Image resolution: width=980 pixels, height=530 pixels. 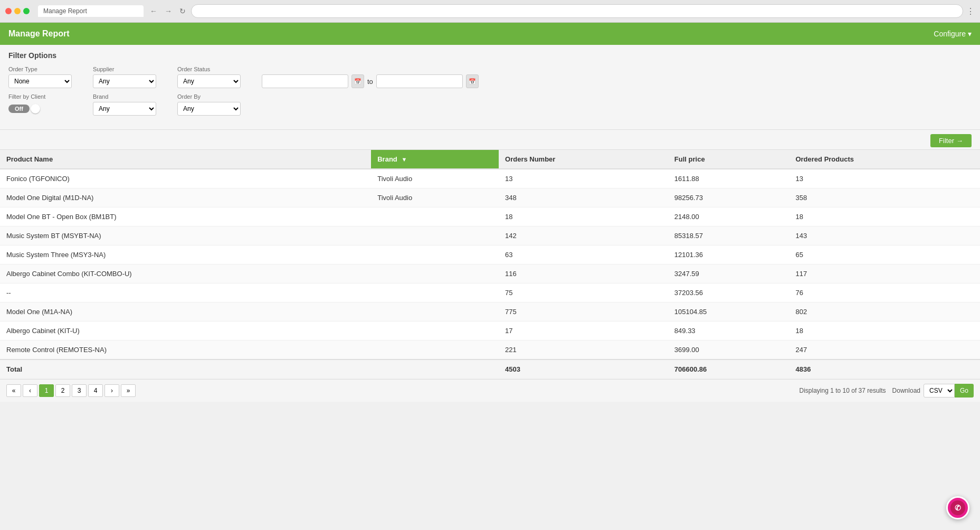 I want to click on order-status-label: Order Status, so click(x=209, y=69).